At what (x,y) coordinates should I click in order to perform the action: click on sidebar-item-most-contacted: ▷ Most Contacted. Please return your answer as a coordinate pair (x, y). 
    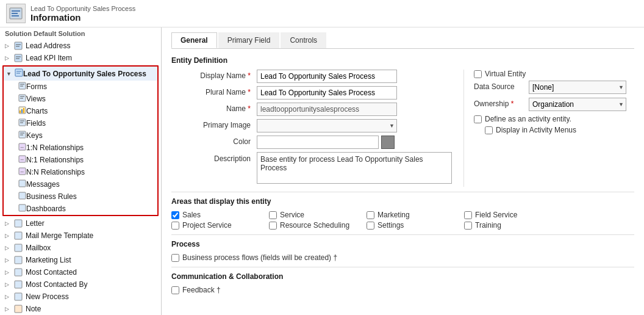
    Looking at the image, I should click on (80, 272).